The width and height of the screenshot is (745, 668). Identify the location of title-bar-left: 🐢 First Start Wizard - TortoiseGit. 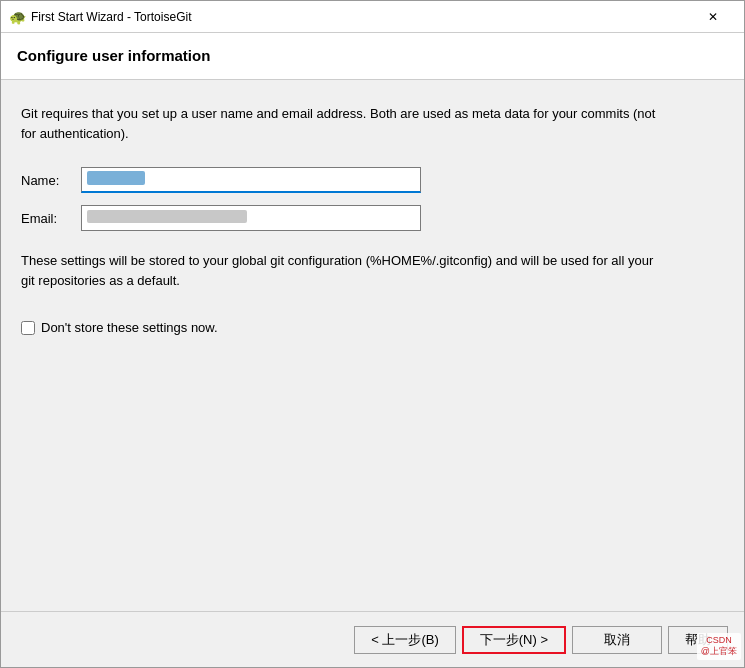
(100, 17).